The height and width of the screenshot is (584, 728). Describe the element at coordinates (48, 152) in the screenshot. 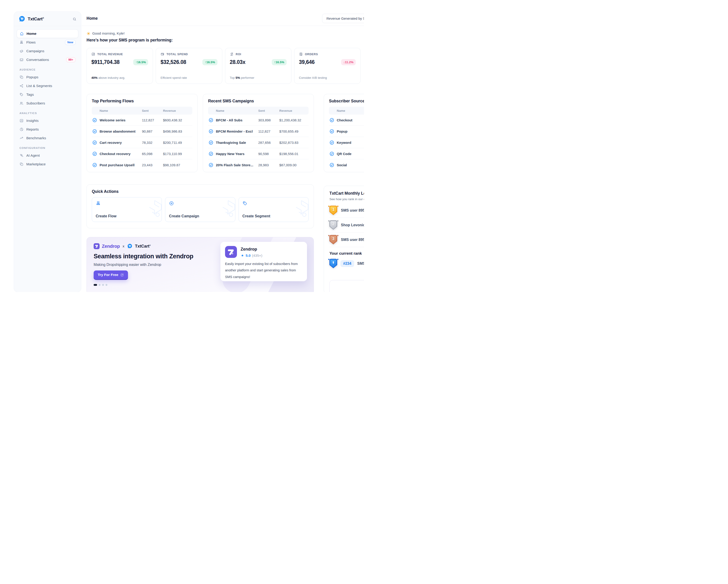

I see `sidebar: TxtCart® HomeFlowsNewCampaignsConversati…` at that location.